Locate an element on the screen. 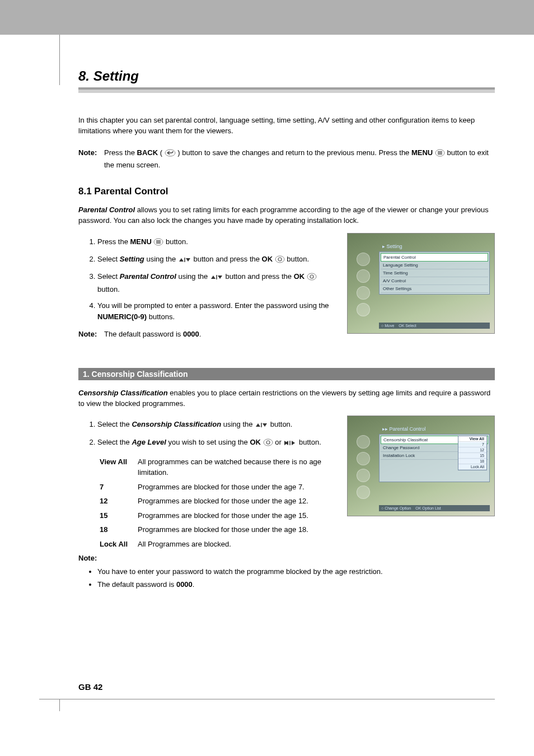  tv-foot-item: OK Option List is located at coordinates (428, 508).